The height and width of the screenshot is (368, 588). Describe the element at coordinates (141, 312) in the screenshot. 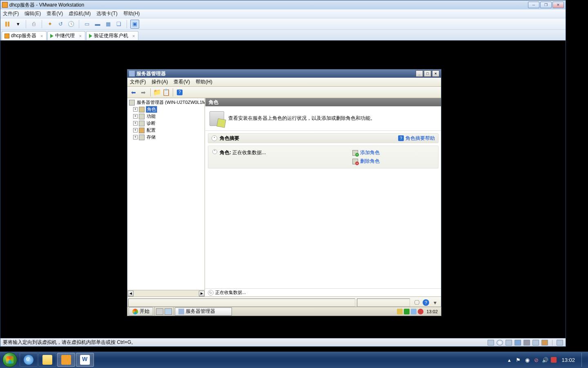

I see `guest-start-button: 开始` at that location.